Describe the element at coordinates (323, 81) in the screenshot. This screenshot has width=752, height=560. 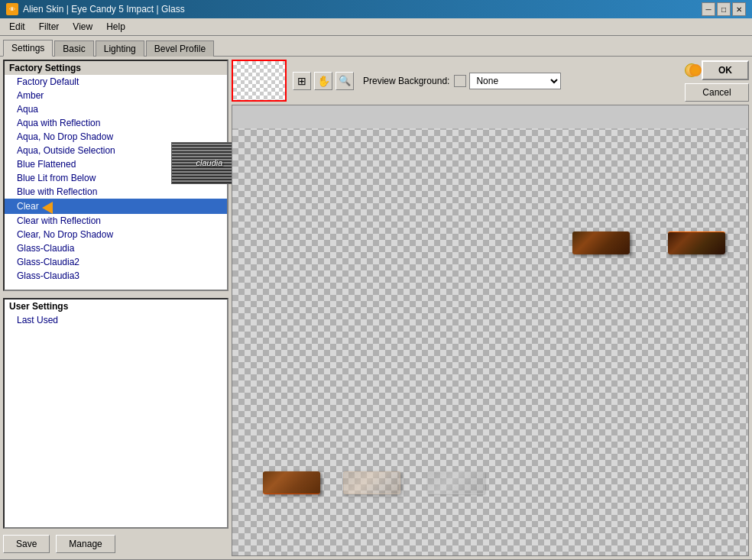
I see `preview-tools: ⊞ ✋ 🔍` at that location.